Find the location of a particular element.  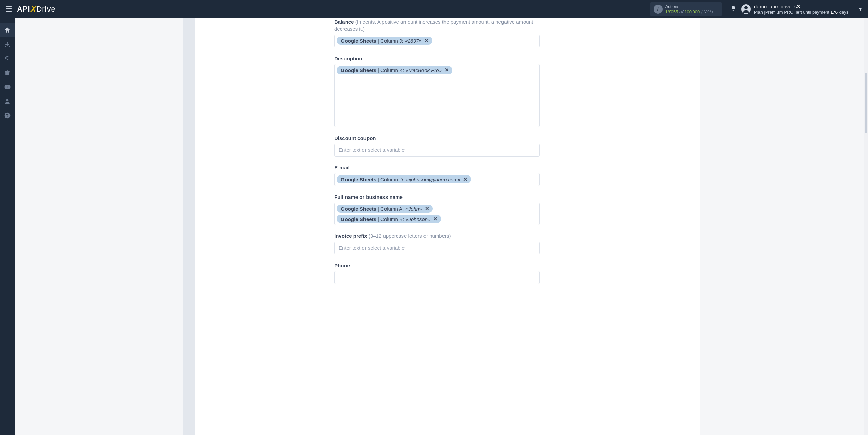

sidebar-item-video is located at coordinates (7, 87).